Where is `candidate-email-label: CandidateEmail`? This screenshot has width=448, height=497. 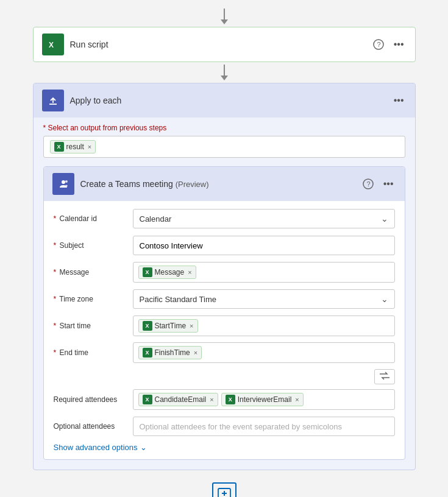
candidate-email-label: CandidateEmail is located at coordinates (180, 400).